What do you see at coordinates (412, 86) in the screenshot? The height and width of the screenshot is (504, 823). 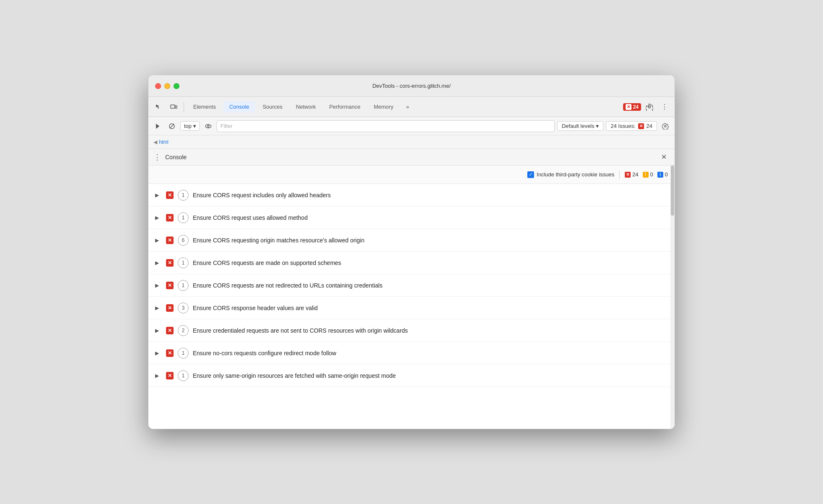 I see `window-title: DevTools - cors-errors.glitch.me/` at bounding box center [412, 86].